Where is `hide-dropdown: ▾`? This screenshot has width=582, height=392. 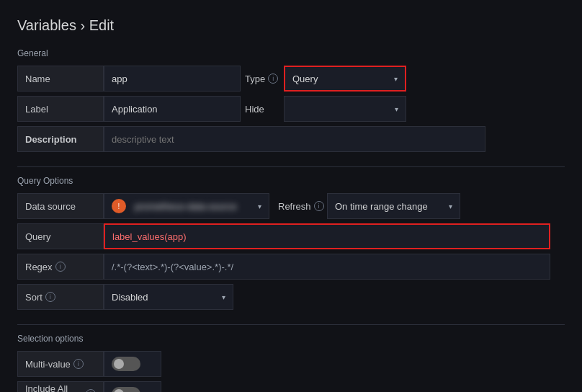 hide-dropdown: ▾ is located at coordinates (345, 109).